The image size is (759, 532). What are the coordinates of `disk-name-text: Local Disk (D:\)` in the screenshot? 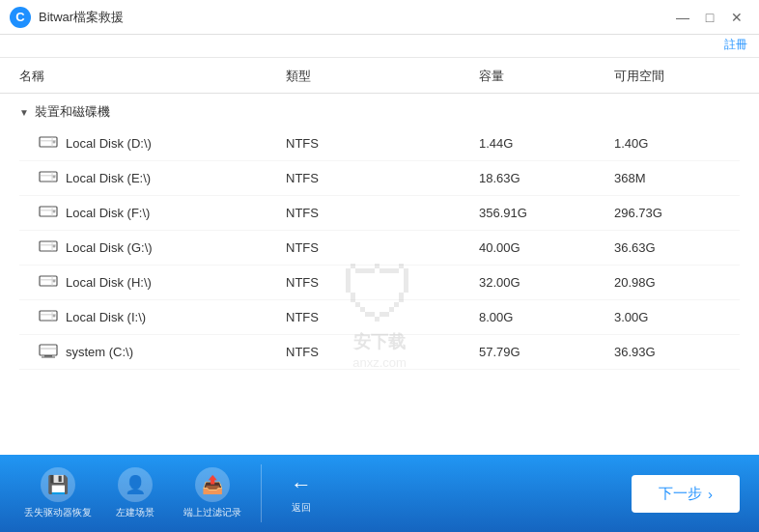 It's located at (108, 143).